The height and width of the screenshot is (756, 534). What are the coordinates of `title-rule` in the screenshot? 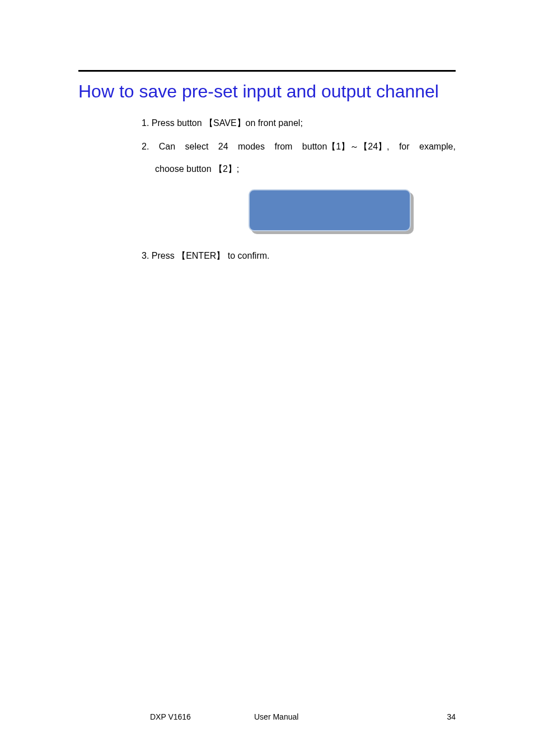 It's located at (267, 71).